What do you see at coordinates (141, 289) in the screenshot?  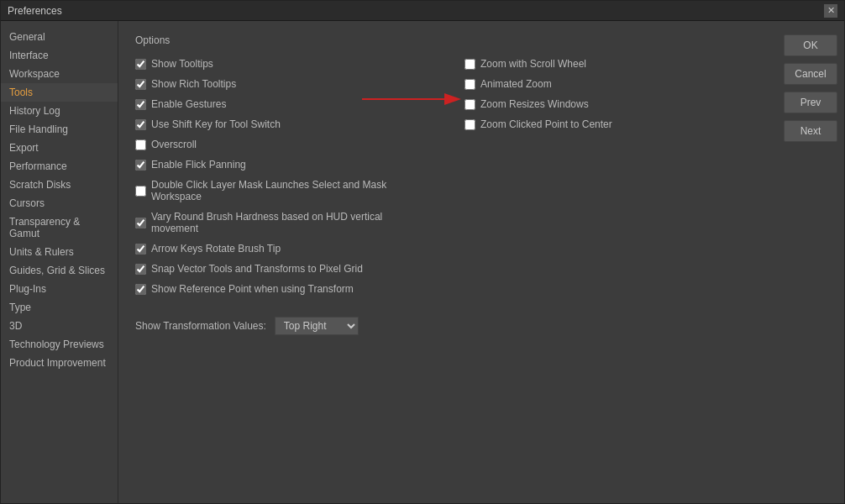 I see `checkbox-show-reference-point` at bounding box center [141, 289].